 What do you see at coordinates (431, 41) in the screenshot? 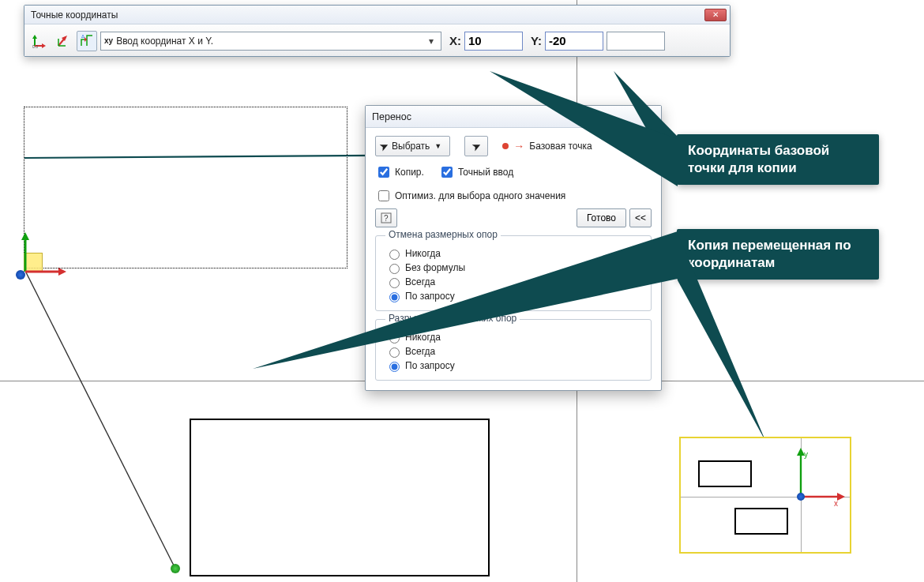
I see `chevron-down-icon: ▾` at bounding box center [431, 41].